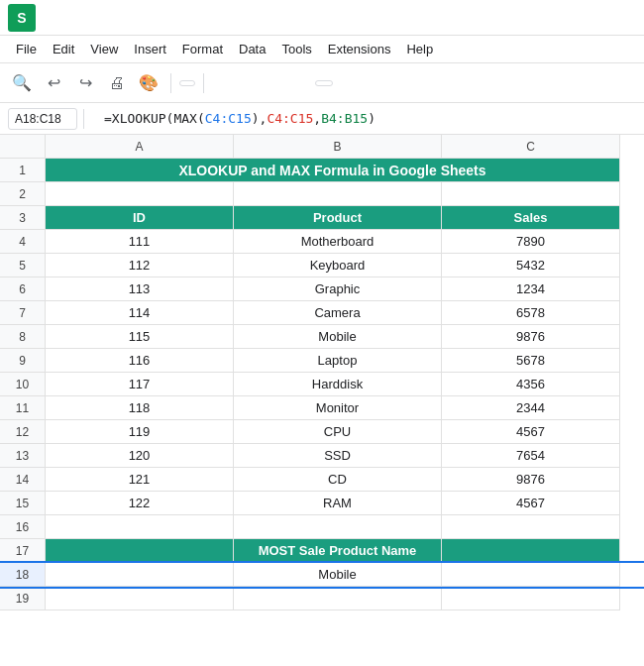 The width and height of the screenshot is (644, 666). Describe the element at coordinates (322, 50) in the screenshot. I see `menu-bar: FileEditViewInsertFormatDataToolsExtensi…` at that location.